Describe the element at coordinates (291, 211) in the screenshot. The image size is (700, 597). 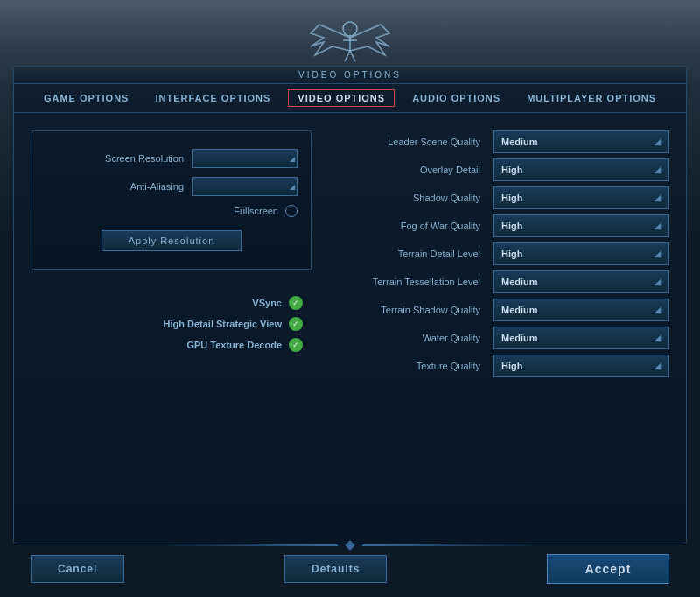
I see `fullscreen-checkbox` at that location.